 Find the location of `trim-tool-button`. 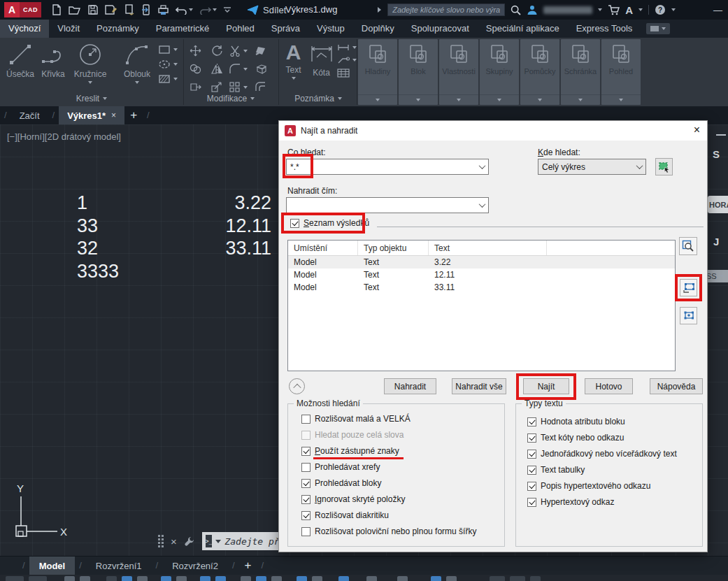

trim-tool-button is located at coordinates (238, 51).